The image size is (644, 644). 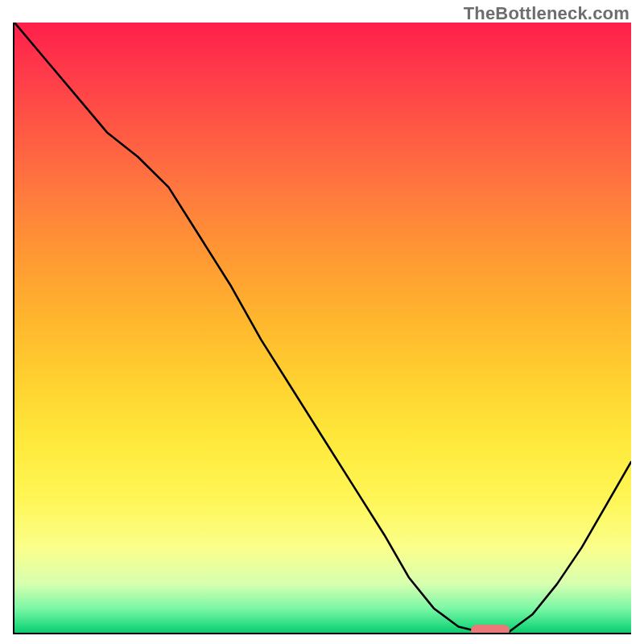 I want to click on attribution-label: TheBottleneck.com, so click(x=547, y=14).